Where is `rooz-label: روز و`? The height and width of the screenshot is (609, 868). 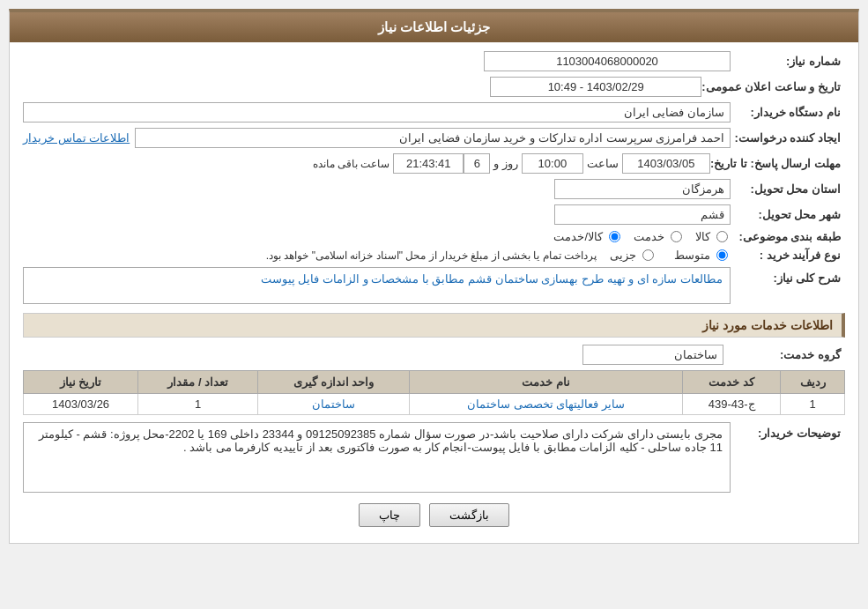 rooz-label: روز و is located at coordinates (506, 164).